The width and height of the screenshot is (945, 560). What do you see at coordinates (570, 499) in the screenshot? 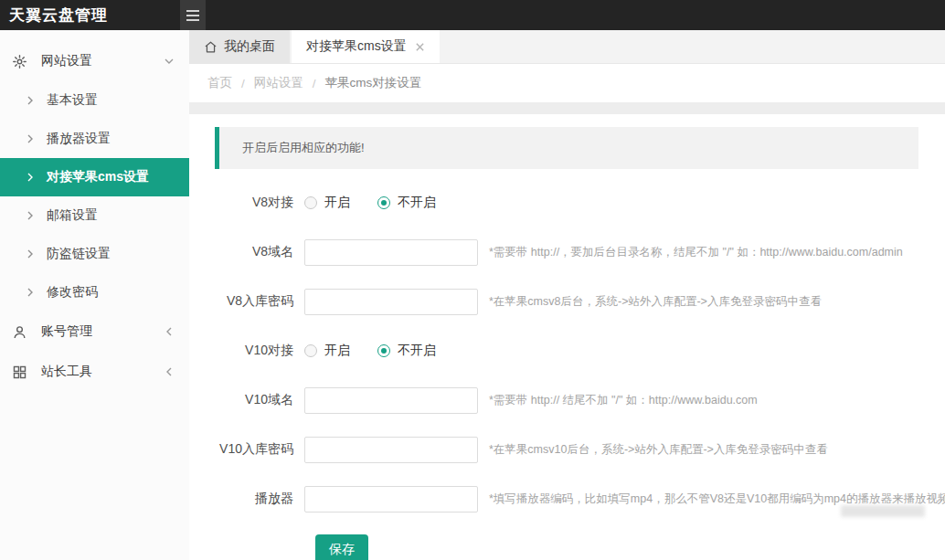
I see `form-row-播放器: 播放器*填写播放器编码，比如填写mp4，那么不管V8还是V10都用编码为mp4的…` at bounding box center [570, 499].